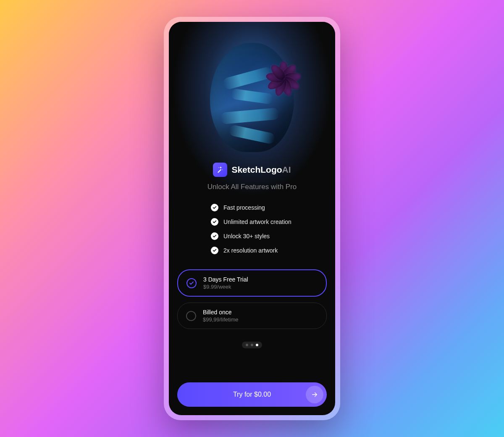  What do you see at coordinates (226, 279) in the screenshot?
I see `plan-title: 3 Days Free Trial` at bounding box center [226, 279].